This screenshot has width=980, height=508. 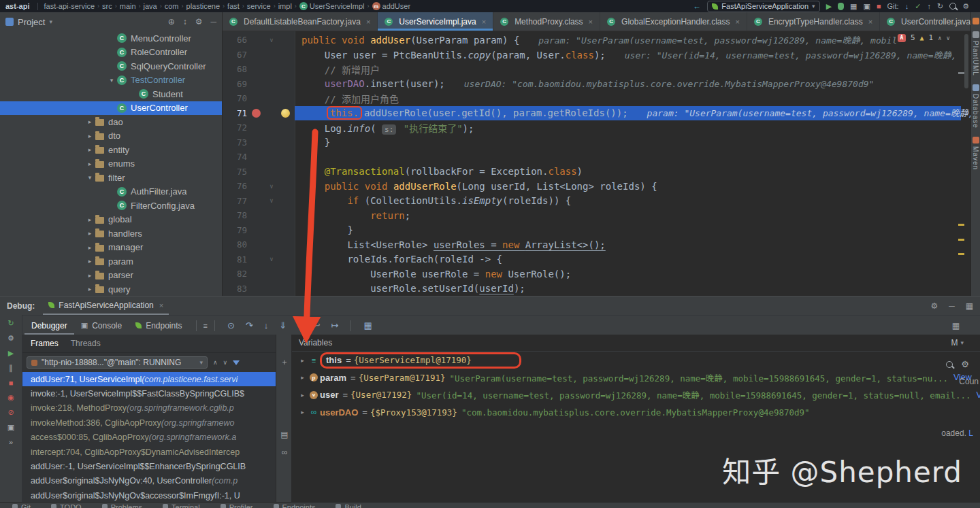 I want to click on mute-breakpoints-button: ⊘, so click(x=11, y=412).